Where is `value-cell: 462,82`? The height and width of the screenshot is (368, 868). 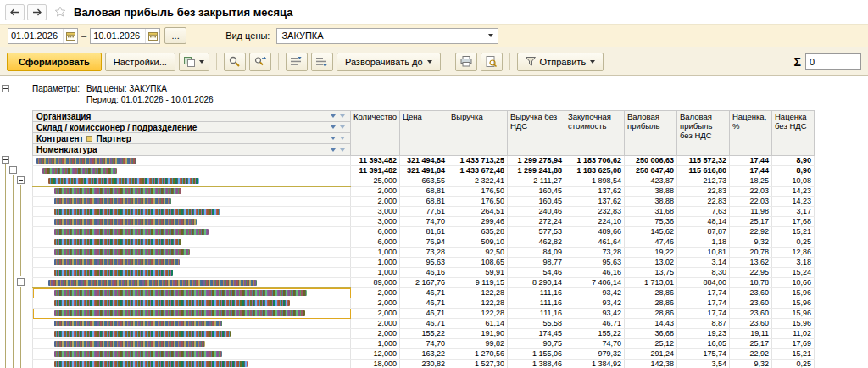
value-cell: 462,82 is located at coordinates (537, 243).